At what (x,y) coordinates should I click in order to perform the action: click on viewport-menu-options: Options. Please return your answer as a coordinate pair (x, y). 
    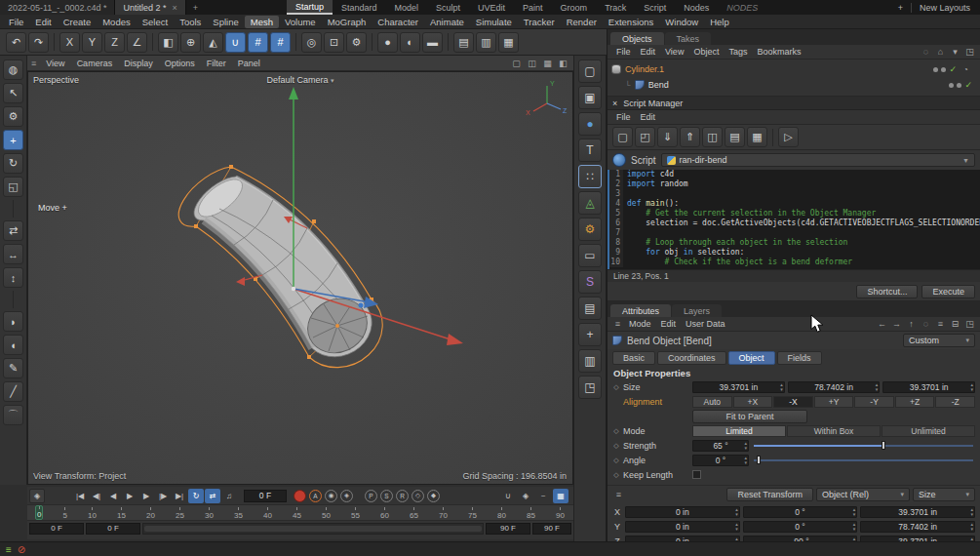
    Looking at the image, I should click on (179, 63).